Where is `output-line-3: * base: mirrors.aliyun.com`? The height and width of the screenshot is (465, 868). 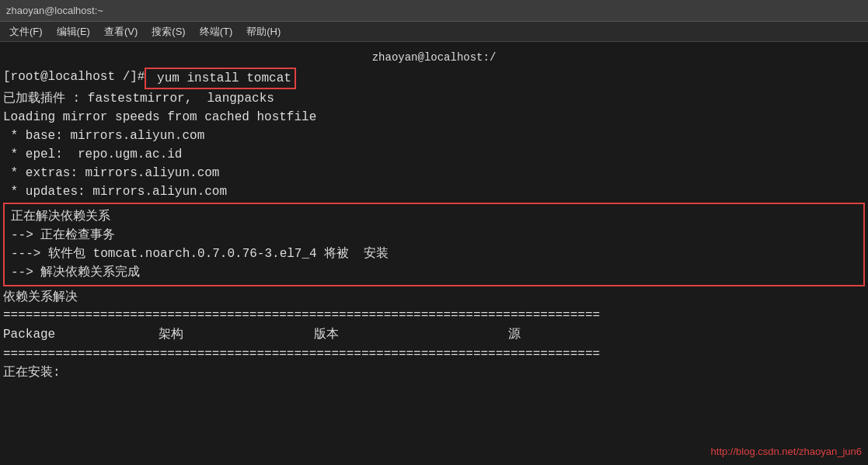
output-line-3: * base: mirrors.aliyun.com is located at coordinates (434, 136).